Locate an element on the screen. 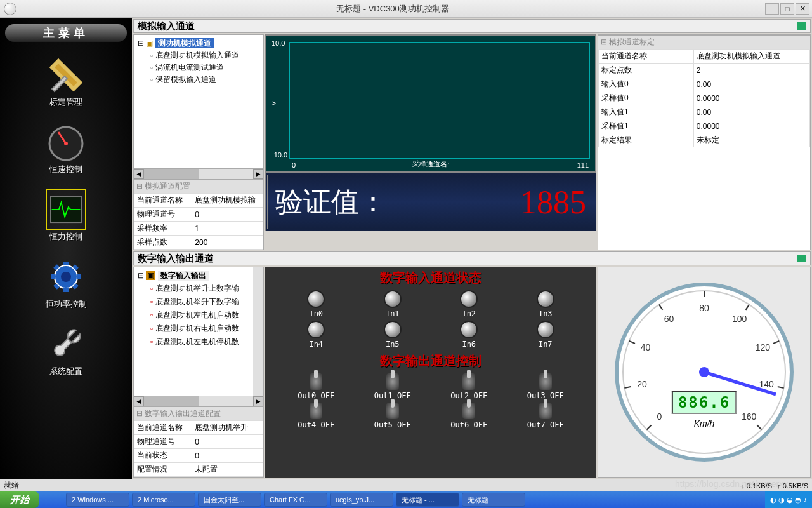  digital-input-led: In2 is located at coordinates (469, 304).